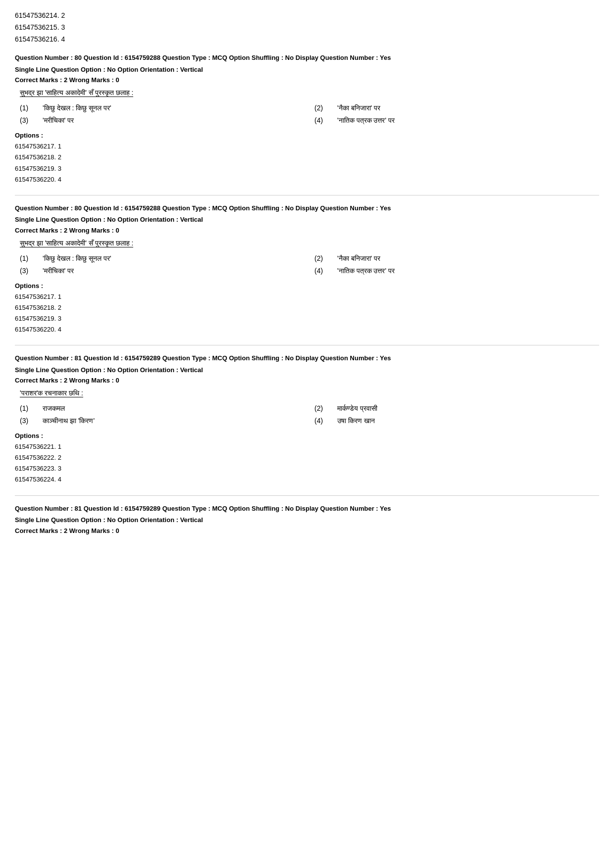 The height and width of the screenshot is (868, 614). I want to click on option-id-81a-2: 61547536222. 2, so click(307, 458).